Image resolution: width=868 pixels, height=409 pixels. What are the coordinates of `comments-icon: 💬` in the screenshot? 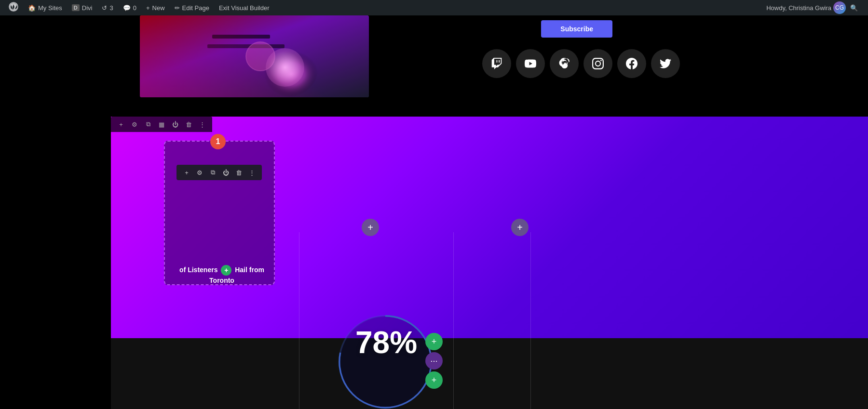 It's located at (127, 8).